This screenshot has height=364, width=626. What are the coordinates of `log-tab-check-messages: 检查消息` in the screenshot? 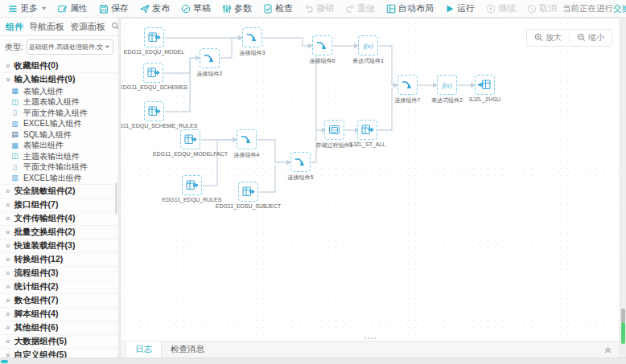 It's located at (187, 350).